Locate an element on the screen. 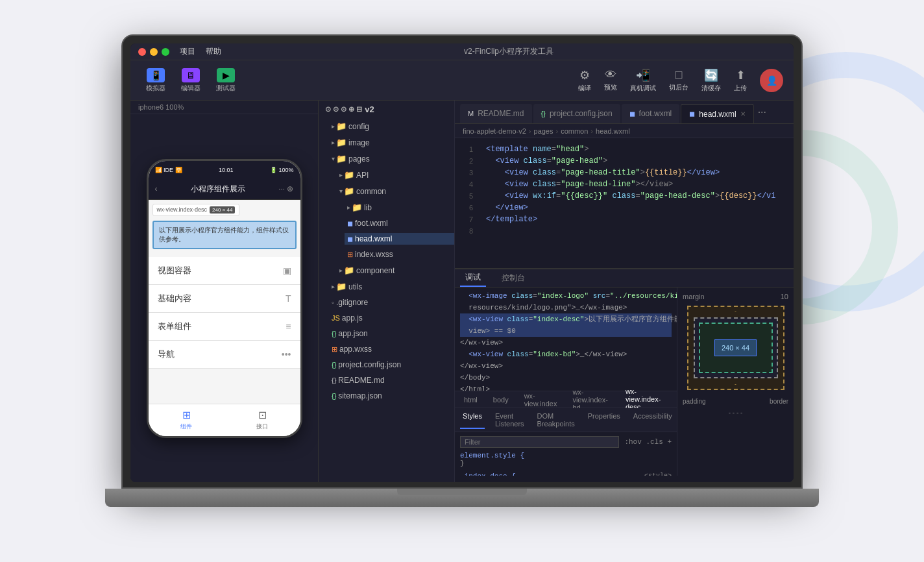 The image size is (924, 562). mobile-label: 模拟器 is located at coordinates (156, 88).